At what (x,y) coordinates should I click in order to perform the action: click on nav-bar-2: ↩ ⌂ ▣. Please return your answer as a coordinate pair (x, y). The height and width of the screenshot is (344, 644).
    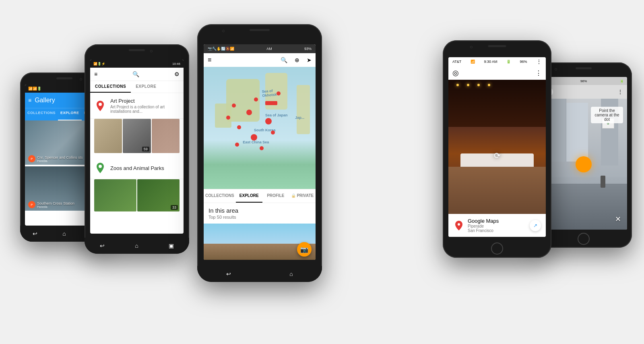
    Looking at the image, I should click on (137, 246).